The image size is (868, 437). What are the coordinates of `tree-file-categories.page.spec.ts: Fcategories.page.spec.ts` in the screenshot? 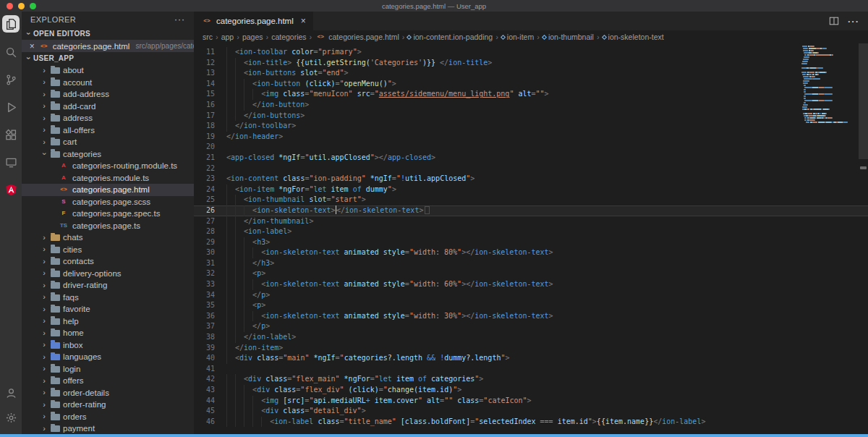 It's located at (108, 214).